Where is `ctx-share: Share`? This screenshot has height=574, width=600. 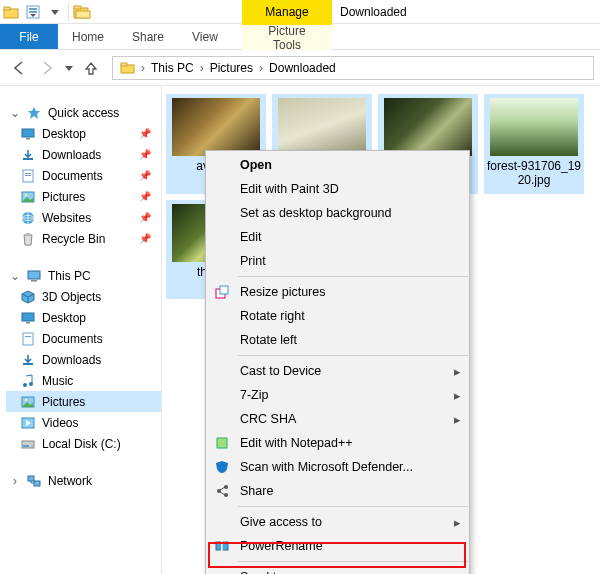
ctx-share: Share is located at coordinates (338, 491).